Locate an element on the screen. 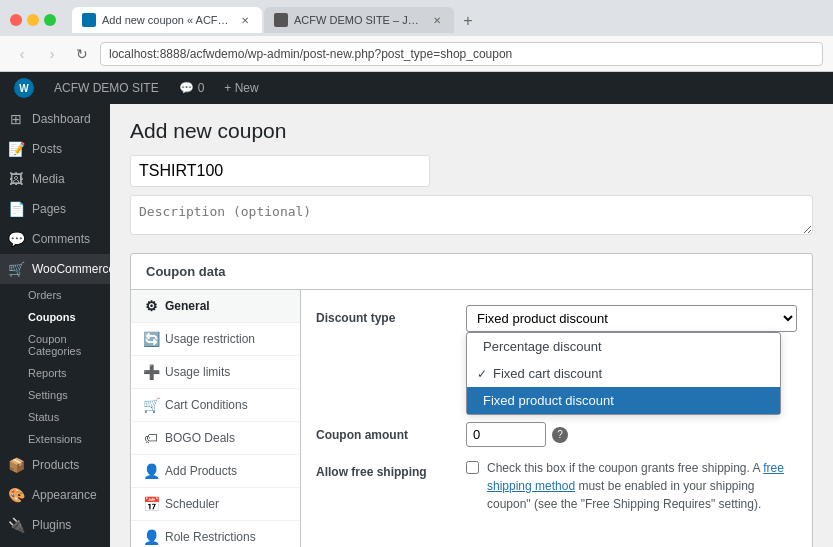 This screenshot has height=547, width=833. browser-tab-inactive: ACFW DEMO SITE – Just anot... ✕ is located at coordinates (359, 20).